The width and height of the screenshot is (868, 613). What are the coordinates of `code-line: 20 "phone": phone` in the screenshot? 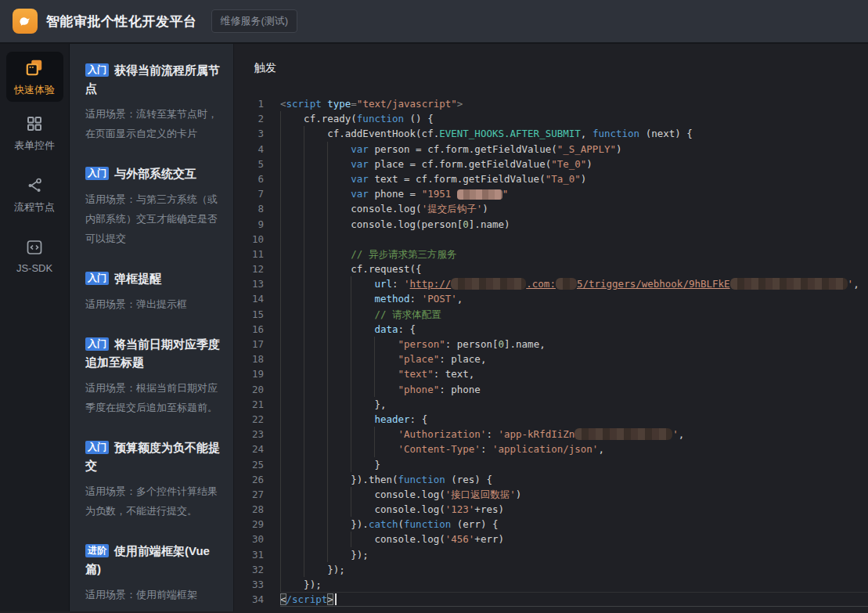 It's located at (551, 390).